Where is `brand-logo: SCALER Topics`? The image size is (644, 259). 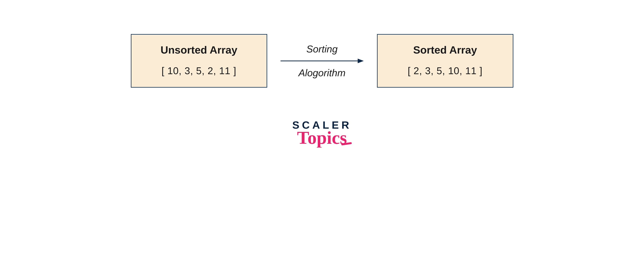
brand-logo: SCALER Topics is located at coordinates (322, 133).